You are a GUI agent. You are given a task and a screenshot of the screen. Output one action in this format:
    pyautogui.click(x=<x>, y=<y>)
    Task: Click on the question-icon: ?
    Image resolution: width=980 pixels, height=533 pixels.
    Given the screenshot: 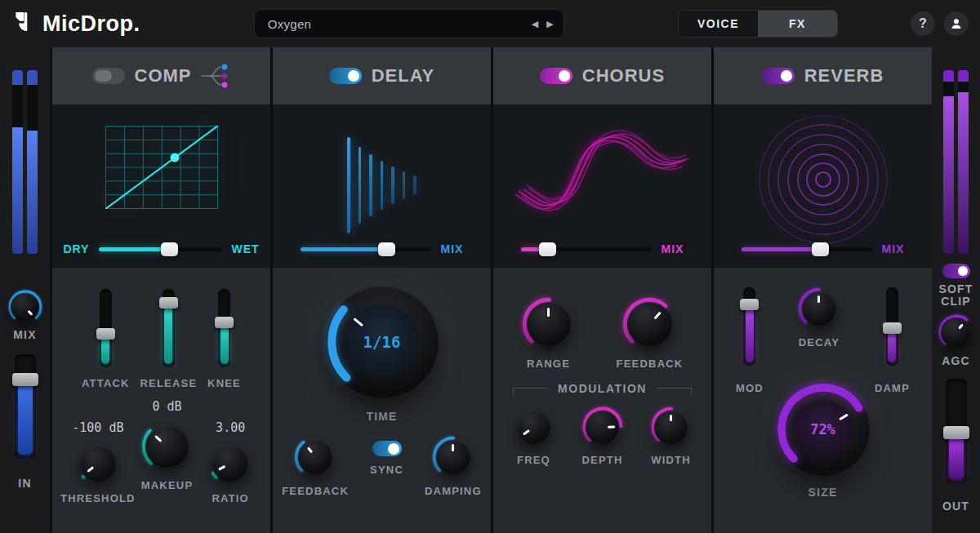 What is the action you would take?
    pyautogui.click(x=923, y=24)
    